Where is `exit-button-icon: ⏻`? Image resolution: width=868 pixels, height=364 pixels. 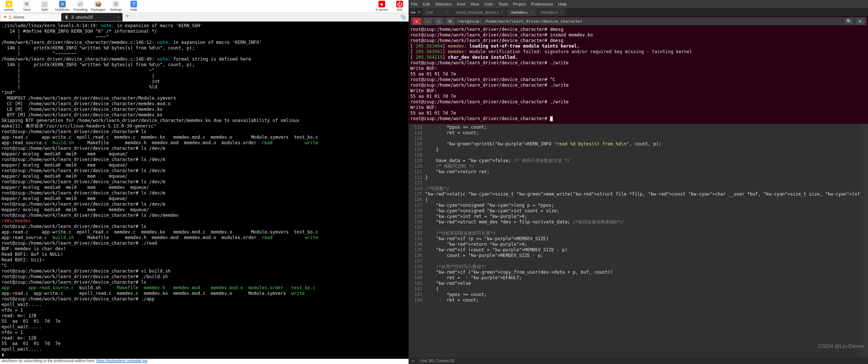
exit-button-icon: ⏻ is located at coordinates (400, 4).